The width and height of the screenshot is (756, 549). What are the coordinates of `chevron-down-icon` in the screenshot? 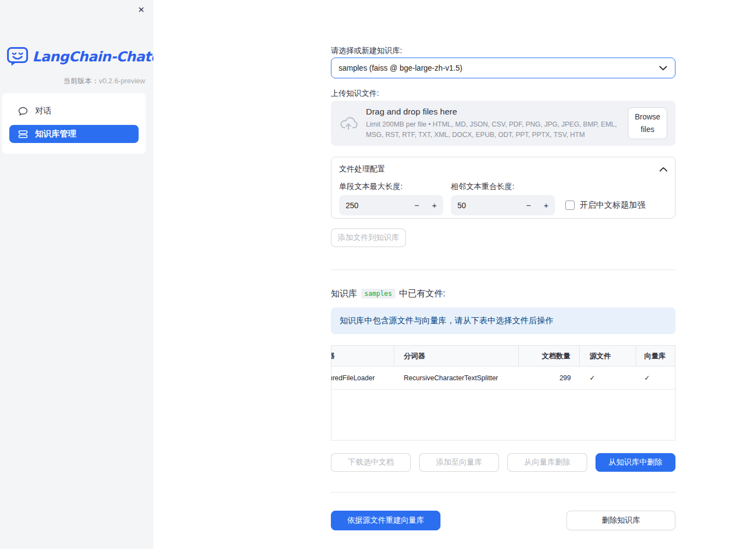 It's located at (663, 68).